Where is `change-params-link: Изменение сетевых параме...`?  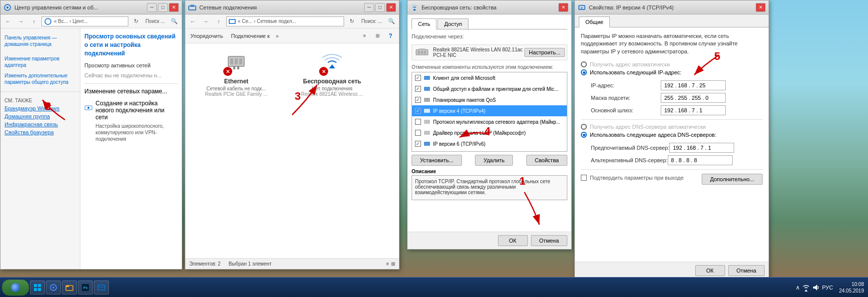 change-params-link: Изменение сетевых параме... is located at coordinates (131, 91).